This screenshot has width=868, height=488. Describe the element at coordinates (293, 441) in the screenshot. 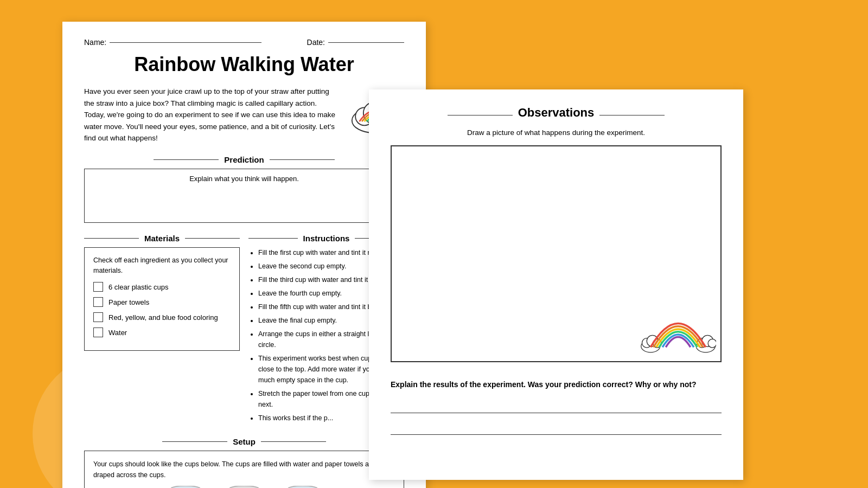

I see `setup-line-right` at that location.